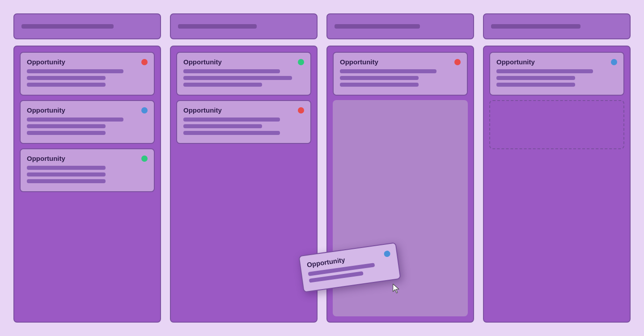  Describe the element at coordinates (557, 74) in the screenshot. I see `card-4-1: Opportunity` at that location.